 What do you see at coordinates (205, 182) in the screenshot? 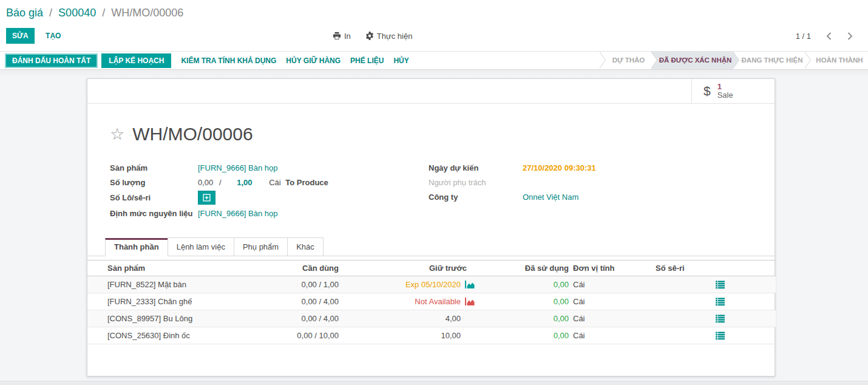
I see `quantity-done: 0,00` at bounding box center [205, 182].